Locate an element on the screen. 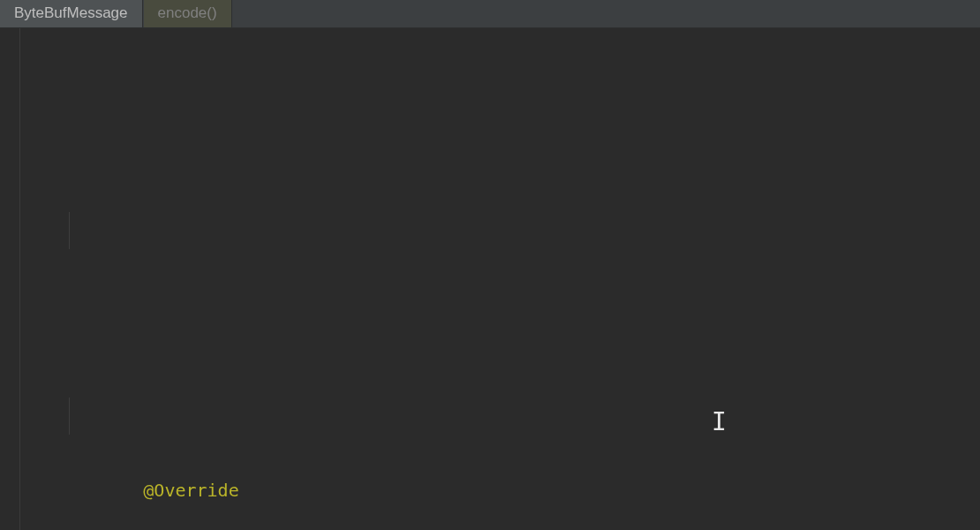 The height and width of the screenshot is (530, 980). code-line is located at coordinates (490, 231).